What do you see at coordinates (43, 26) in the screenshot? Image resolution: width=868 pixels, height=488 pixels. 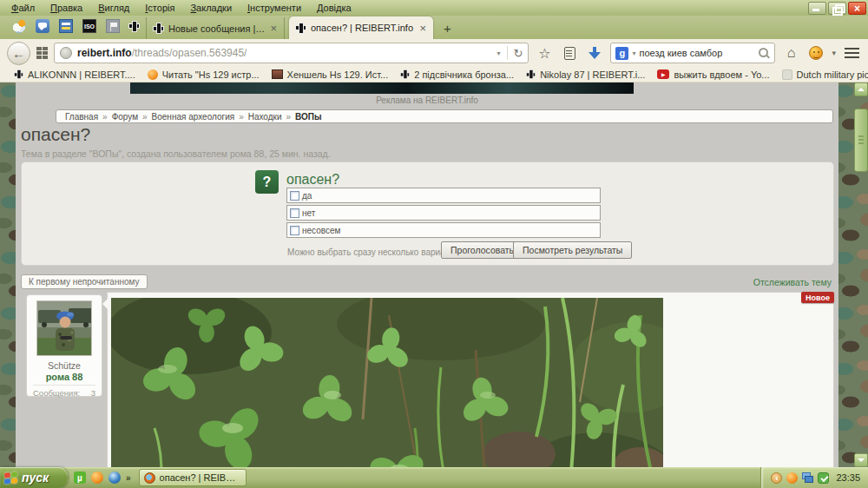 I see `chat-app-tab-icon` at bounding box center [43, 26].